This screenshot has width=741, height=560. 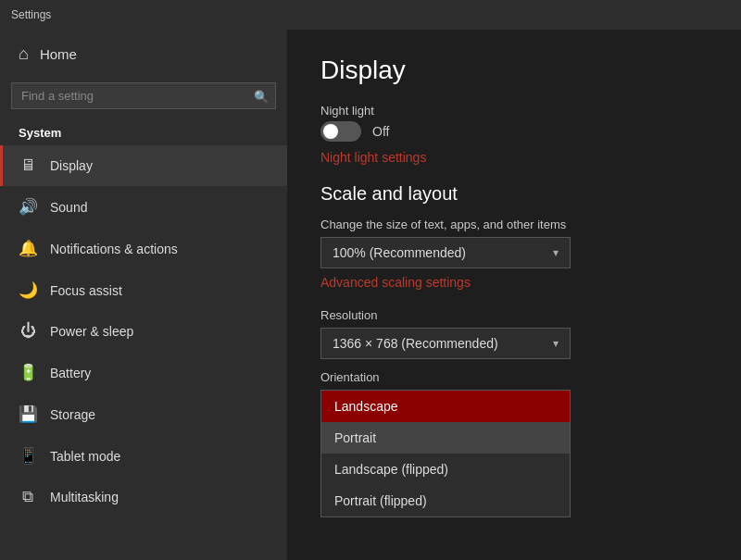 I want to click on sidebar-item-tablet-mode: 📱 Tablet mode, so click(x=144, y=455).